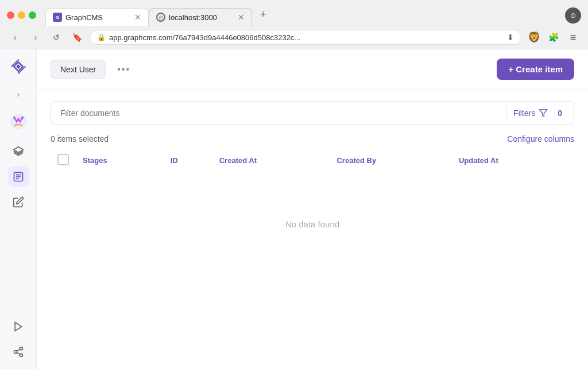 The width and height of the screenshot is (588, 376). Describe the element at coordinates (312, 113) in the screenshot. I see `filter-bar: Filters 0` at that location.